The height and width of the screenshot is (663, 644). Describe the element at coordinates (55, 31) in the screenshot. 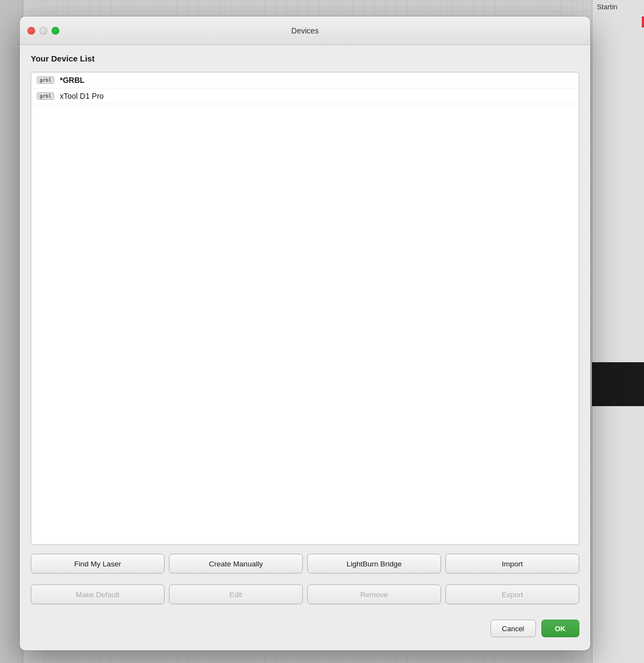

I see `maximize-button` at that location.